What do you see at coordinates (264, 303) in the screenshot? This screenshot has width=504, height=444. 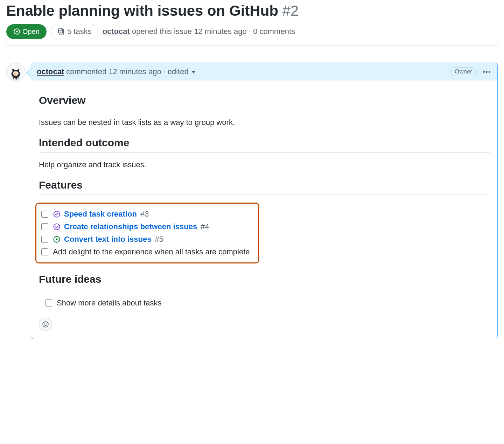 I see `task-item: Show more details about tasks` at bounding box center [264, 303].